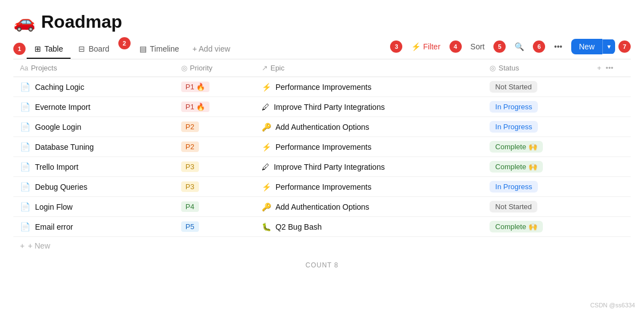 Image resolution: width=644 pixels, height=314 pixels. What do you see at coordinates (369, 68) in the screenshot?
I see `th-epic: ↗ Epic` at bounding box center [369, 68].